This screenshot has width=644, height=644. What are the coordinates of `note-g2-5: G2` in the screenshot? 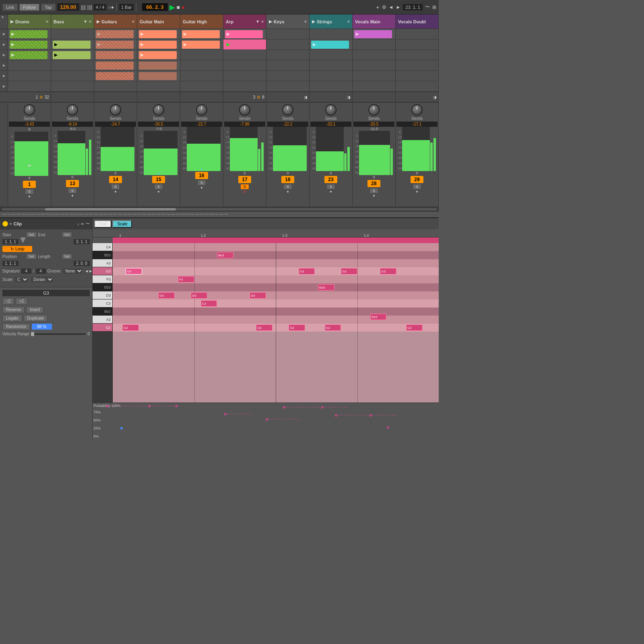 It's located at (415, 328).